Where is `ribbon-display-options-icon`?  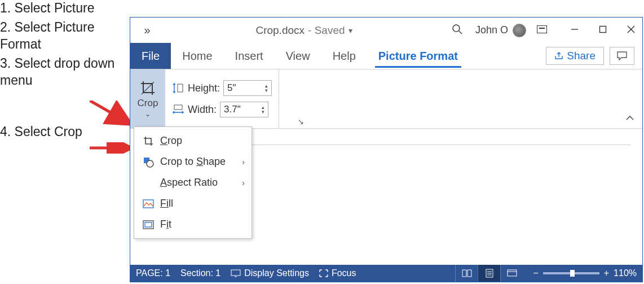
ribbon-display-options-icon is located at coordinates (542, 30).